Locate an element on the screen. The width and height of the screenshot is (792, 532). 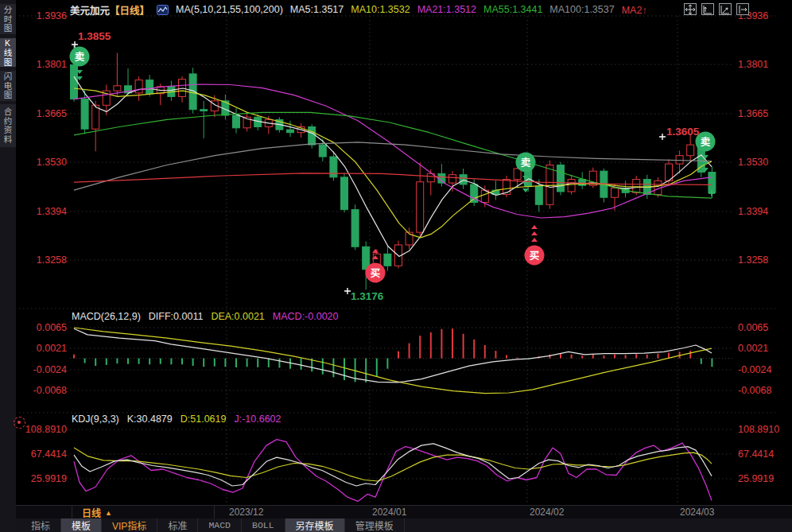
bottom-toolbar: 指标模板VIP指标标准MACDBOLL另存模板管理模板 is located at coordinates (396, 525).